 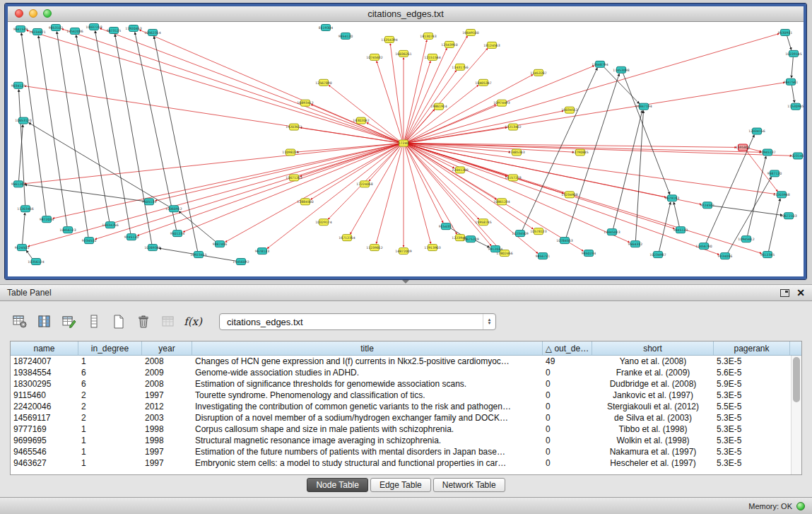 What do you see at coordinates (657, 255) in the screenshot?
I see `graph-node: 10234987` at bounding box center [657, 255].